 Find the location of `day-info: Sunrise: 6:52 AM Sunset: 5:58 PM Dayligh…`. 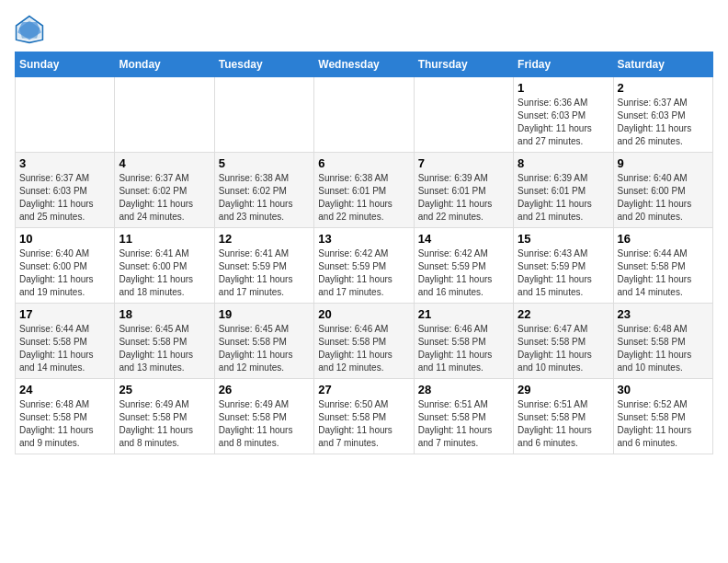

day-info: Sunrise: 6:52 AM Sunset: 5:58 PM Dayligh… is located at coordinates (664, 424).